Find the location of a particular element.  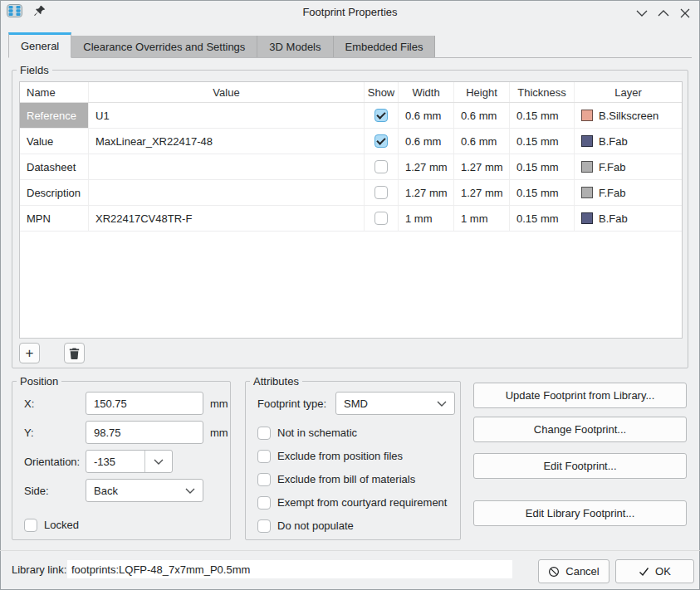

position-group-label: Position is located at coordinates (39, 382).